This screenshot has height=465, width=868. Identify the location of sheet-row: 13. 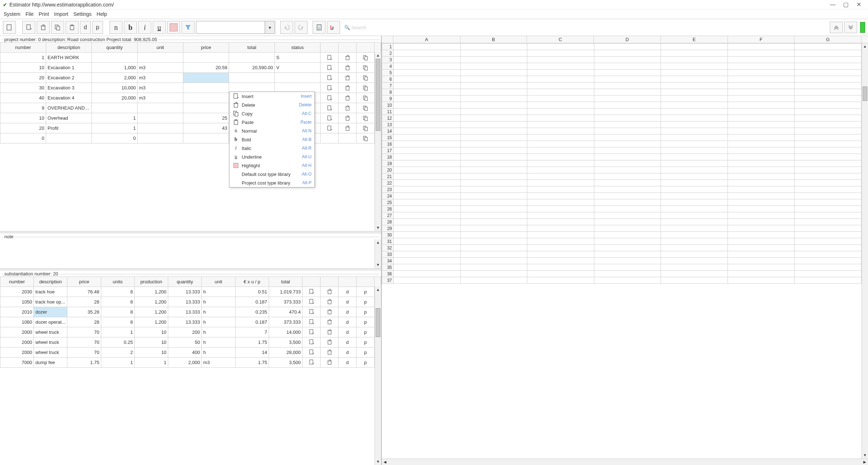
(625, 125).